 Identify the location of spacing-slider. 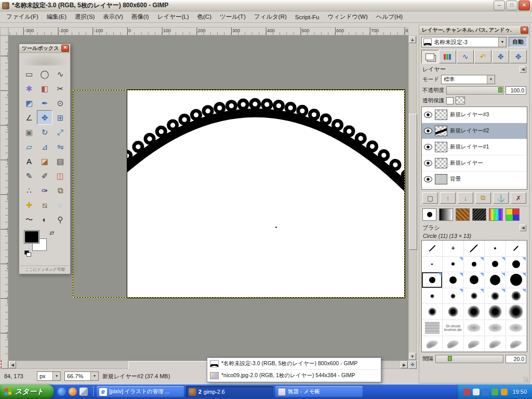
(470, 359).